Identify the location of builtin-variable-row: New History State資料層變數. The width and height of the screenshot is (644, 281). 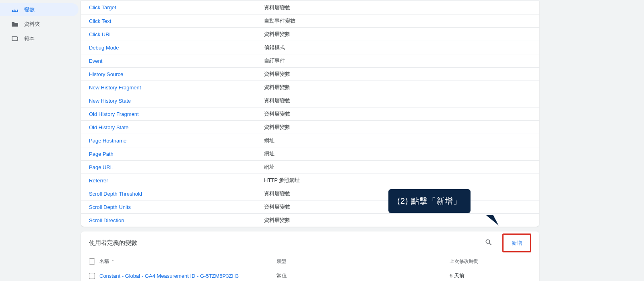
(310, 101).